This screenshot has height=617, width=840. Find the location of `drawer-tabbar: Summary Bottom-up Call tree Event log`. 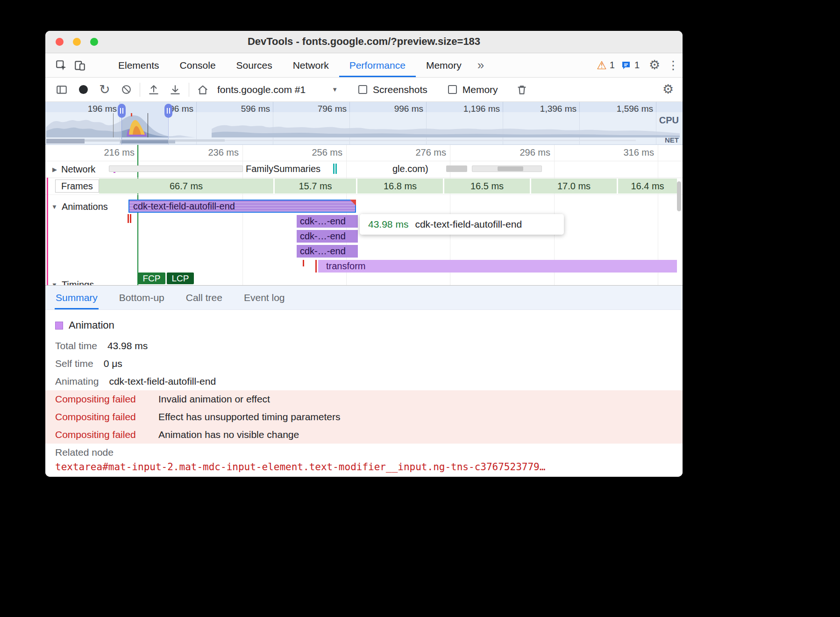

drawer-tabbar: Summary Bottom-up Call tree Event log is located at coordinates (364, 298).